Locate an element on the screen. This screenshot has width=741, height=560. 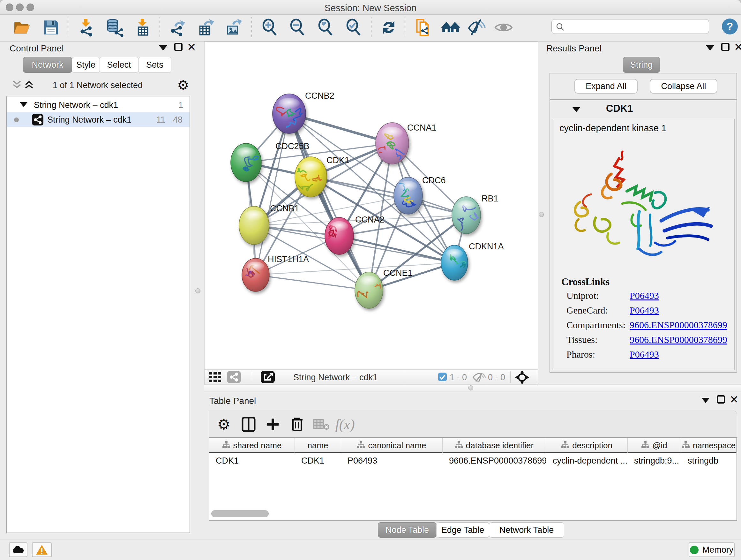
import-table-file-icon is located at coordinates (143, 27).